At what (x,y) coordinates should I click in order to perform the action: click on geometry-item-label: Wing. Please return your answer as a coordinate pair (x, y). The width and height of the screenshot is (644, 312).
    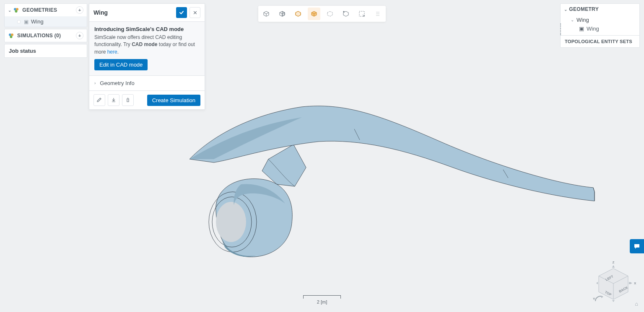
    Looking at the image, I should click on (37, 22).